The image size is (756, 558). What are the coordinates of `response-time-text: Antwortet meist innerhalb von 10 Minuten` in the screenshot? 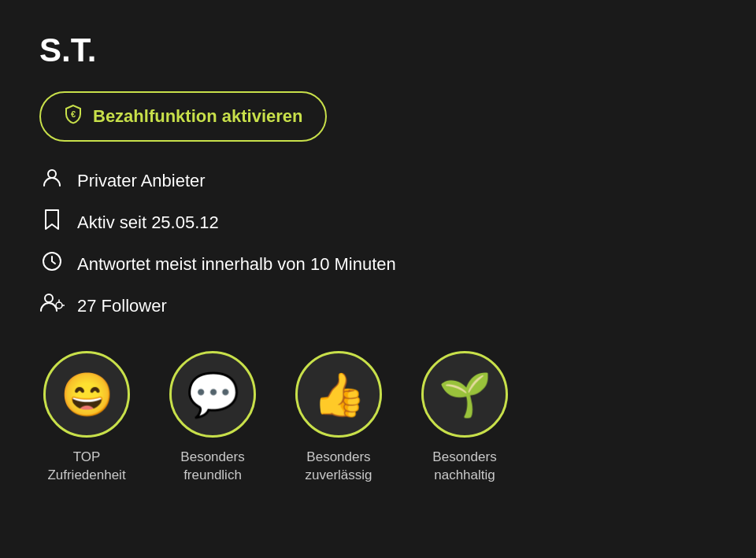 It's located at (236, 264).